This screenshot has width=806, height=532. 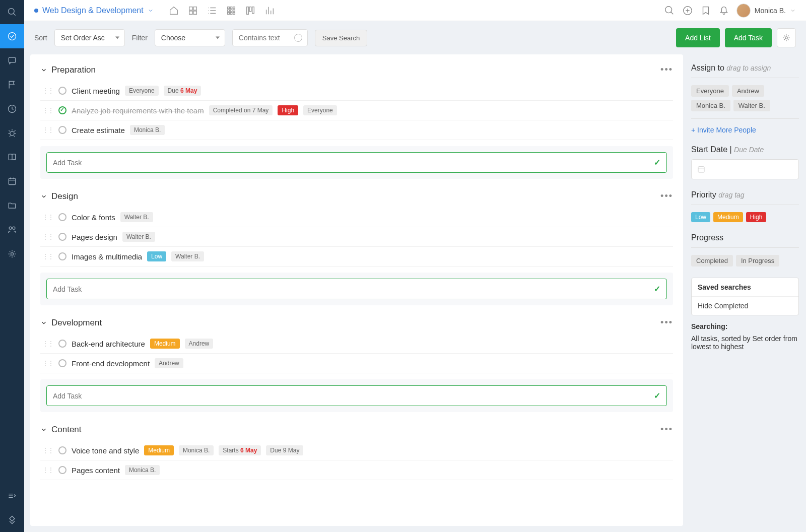 What do you see at coordinates (357, 320) in the screenshot?
I see `list-header: Development•••` at bounding box center [357, 320].